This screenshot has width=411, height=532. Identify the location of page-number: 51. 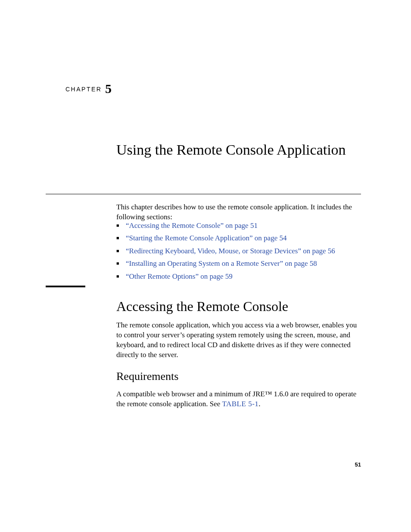
(358, 465).